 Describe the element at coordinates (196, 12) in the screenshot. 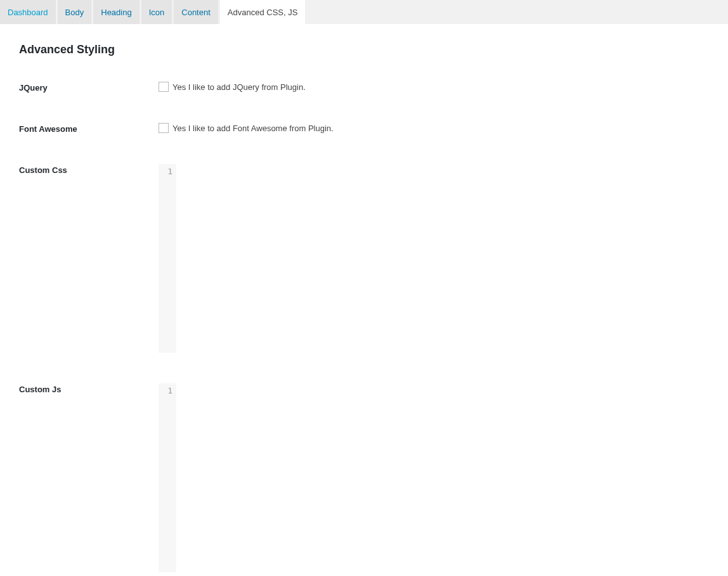

I see `tab-content: Content` at that location.